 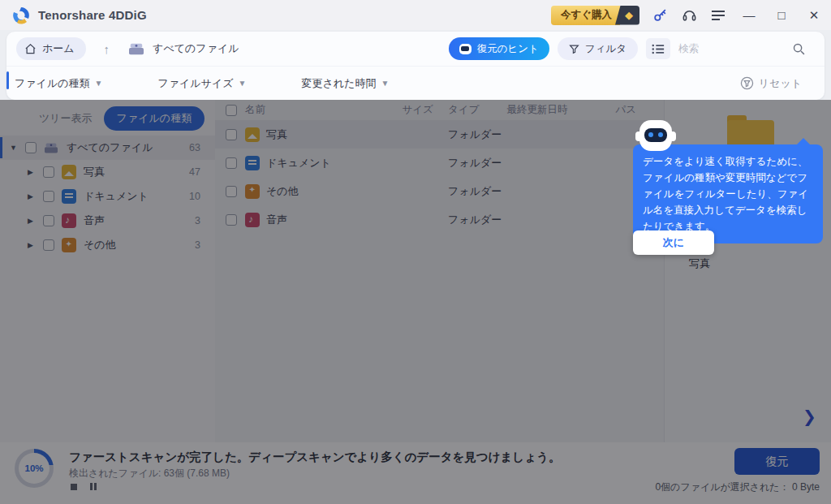 What do you see at coordinates (658, 49) in the screenshot?
I see `list-view-icon` at bounding box center [658, 49].